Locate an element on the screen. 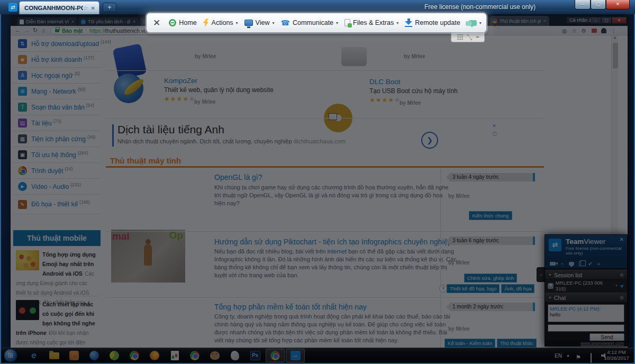 This screenshot has width=635, height=364. remote-control-toolbar: ✕ Home Actions ▾ View ▾ ☎ Communicate ▾ … is located at coordinates (316, 23).